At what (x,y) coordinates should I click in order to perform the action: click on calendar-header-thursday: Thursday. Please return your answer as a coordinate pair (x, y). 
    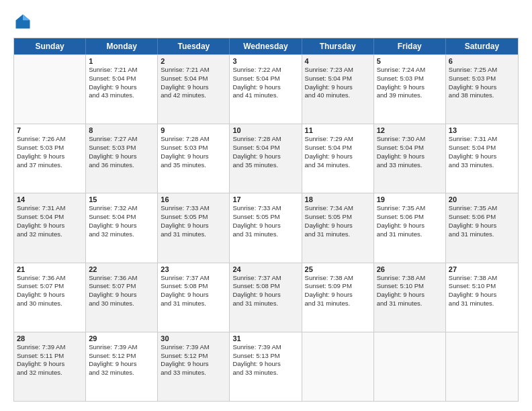
    Looking at the image, I should click on (339, 46).